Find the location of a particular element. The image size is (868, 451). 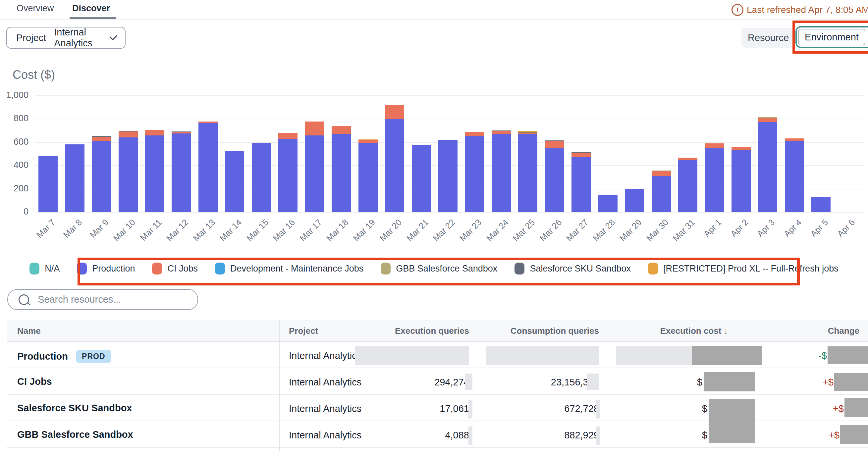

column-header-consumption-queries: Consumption queries is located at coordinates (555, 331).